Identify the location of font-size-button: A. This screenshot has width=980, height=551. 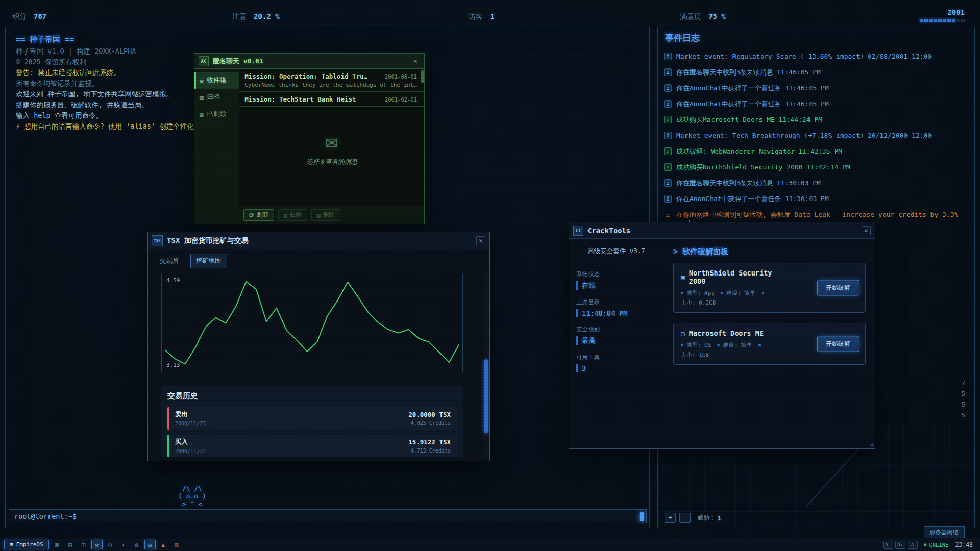
(913, 545).